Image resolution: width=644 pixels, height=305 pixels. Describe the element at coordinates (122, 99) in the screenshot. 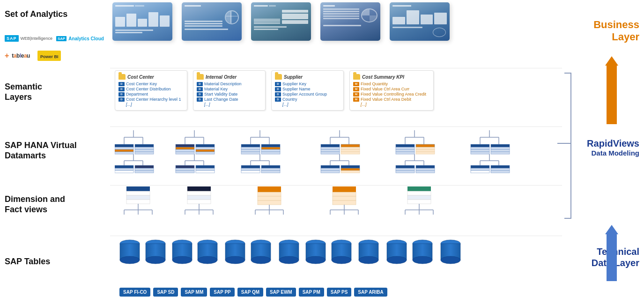

I see `dim-icon-4: D` at that location.